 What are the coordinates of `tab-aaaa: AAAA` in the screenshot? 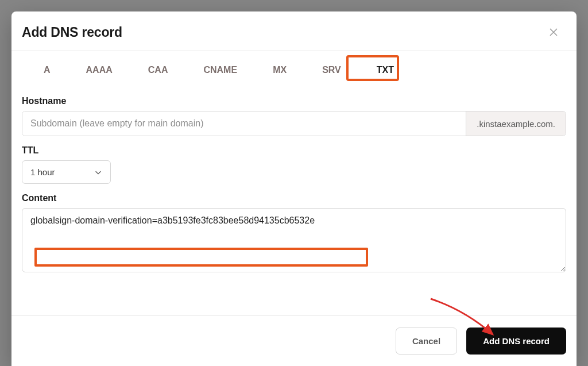 It's located at (99, 70).